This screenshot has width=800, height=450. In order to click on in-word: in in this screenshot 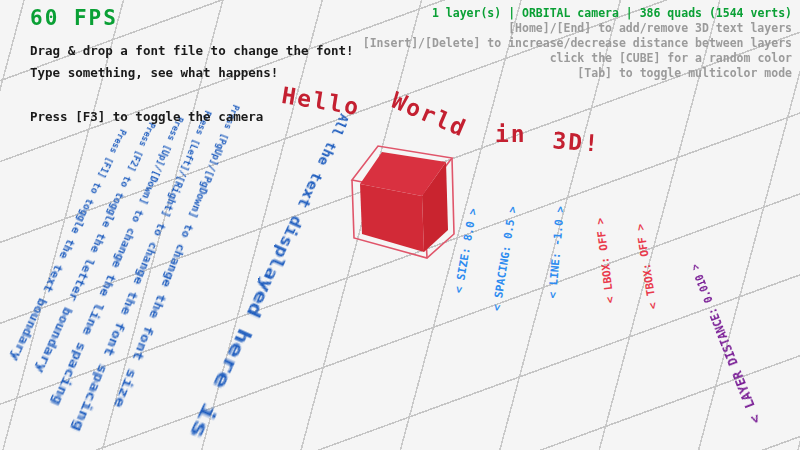, I will do `click(511, 134)`.